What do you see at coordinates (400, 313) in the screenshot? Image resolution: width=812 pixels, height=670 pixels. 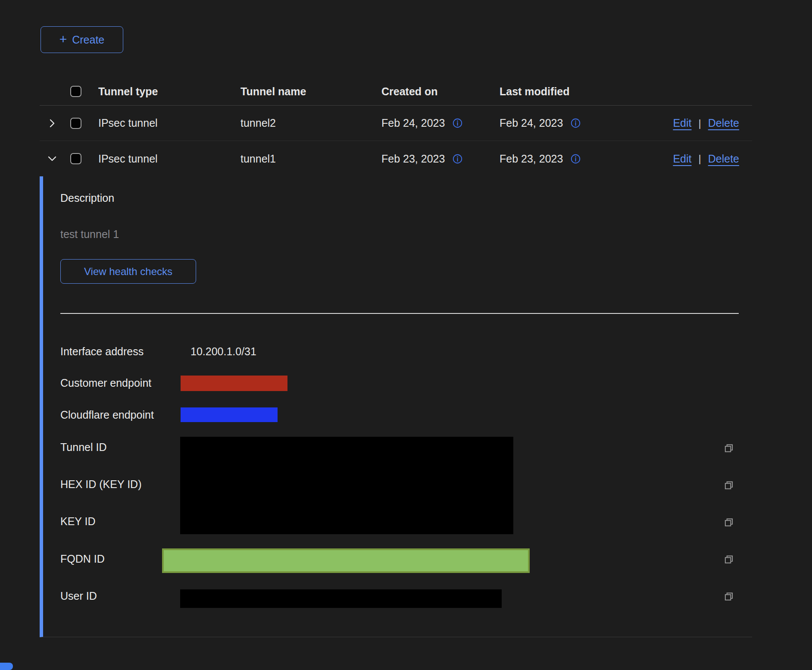 I see `details-divider` at bounding box center [400, 313].